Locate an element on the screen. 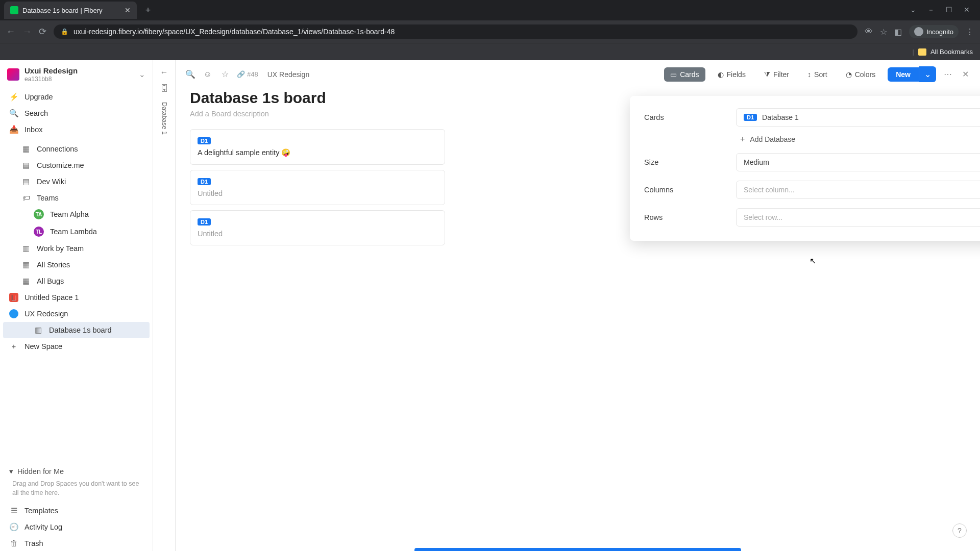  help-button: ? is located at coordinates (960, 531).